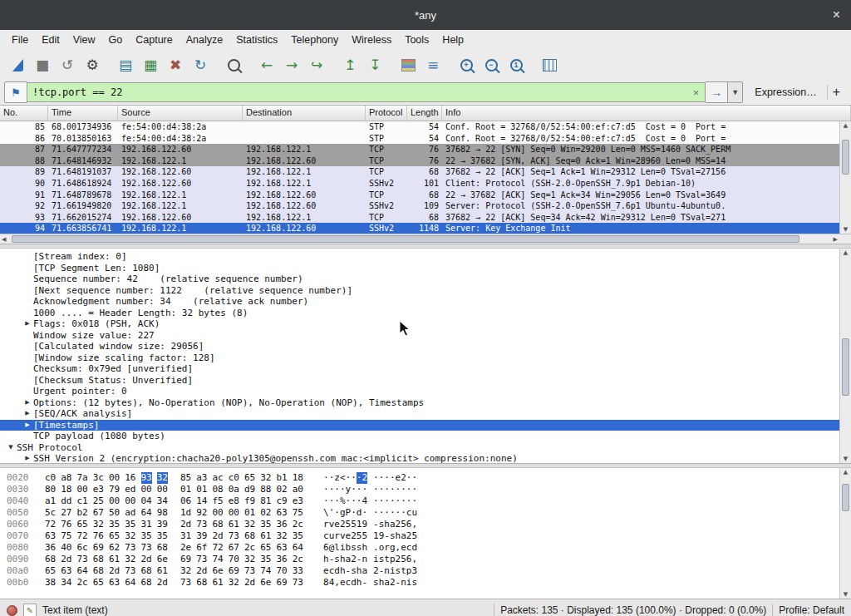 The width and height of the screenshot is (851, 616). Describe the element at coordinates (201, 513) in the screenshot. I see `hex-byte: 92` at that location.